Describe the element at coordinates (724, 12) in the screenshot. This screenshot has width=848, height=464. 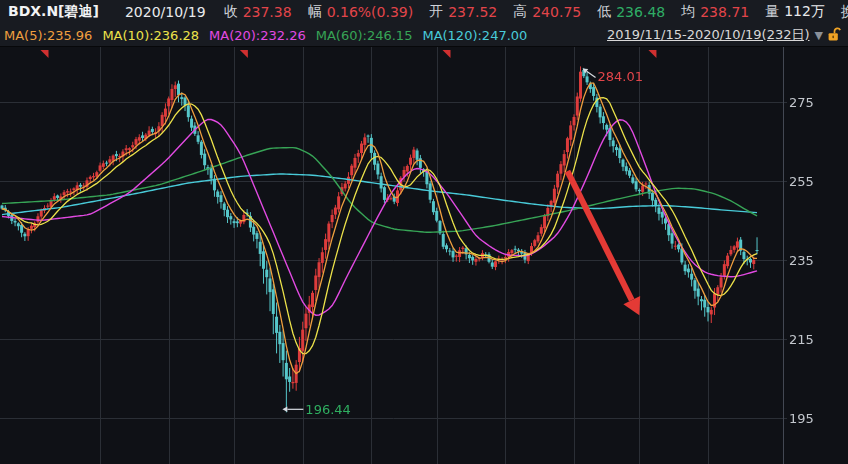
I see `header-field-value: 238.71` at that location.